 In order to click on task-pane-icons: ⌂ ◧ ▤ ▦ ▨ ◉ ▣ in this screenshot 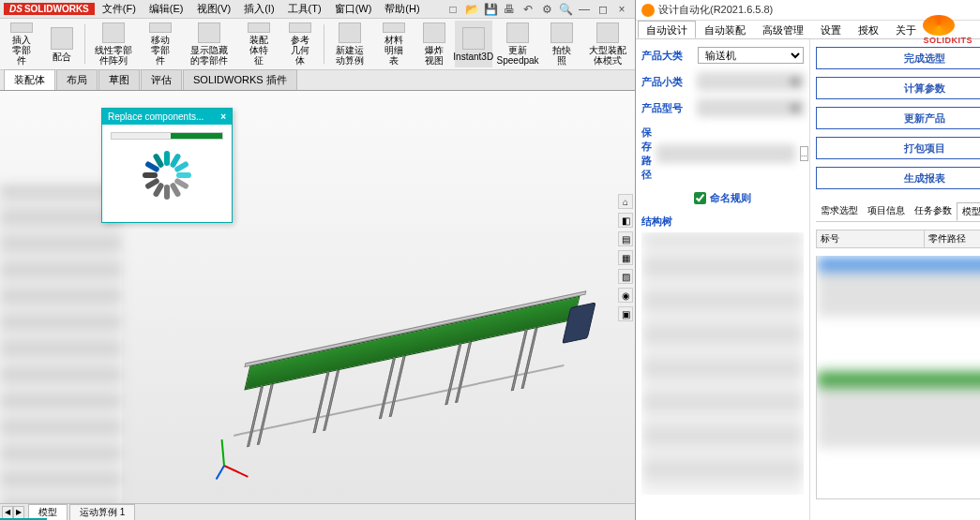, I will do `click(626, 258)`.